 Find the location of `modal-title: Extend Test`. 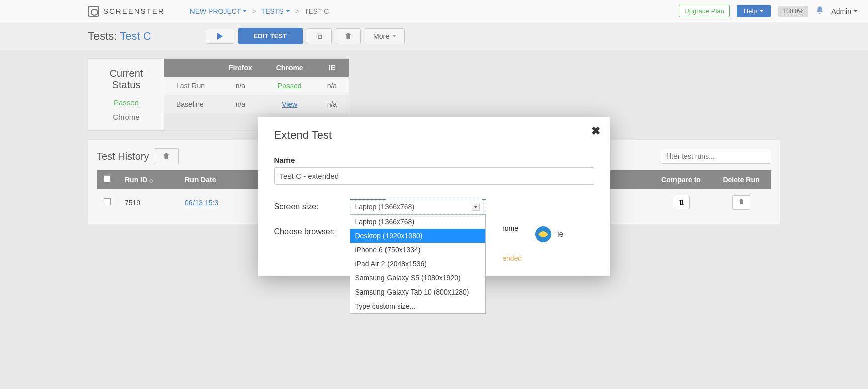

modal-title: Extend Test is located at coordinates (434, 135).